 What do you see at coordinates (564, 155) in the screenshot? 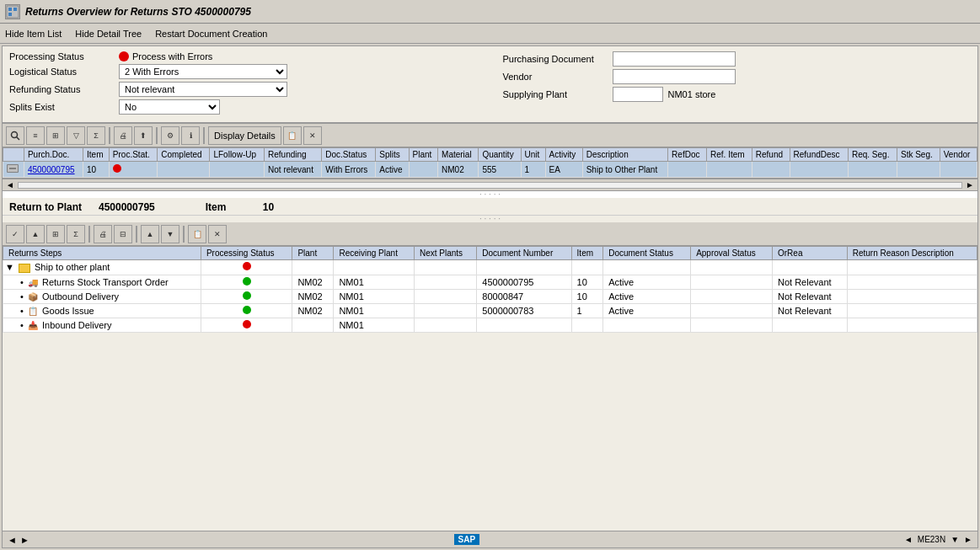
I see `col-header-activity: Activity` at bounding box center [564, 155].